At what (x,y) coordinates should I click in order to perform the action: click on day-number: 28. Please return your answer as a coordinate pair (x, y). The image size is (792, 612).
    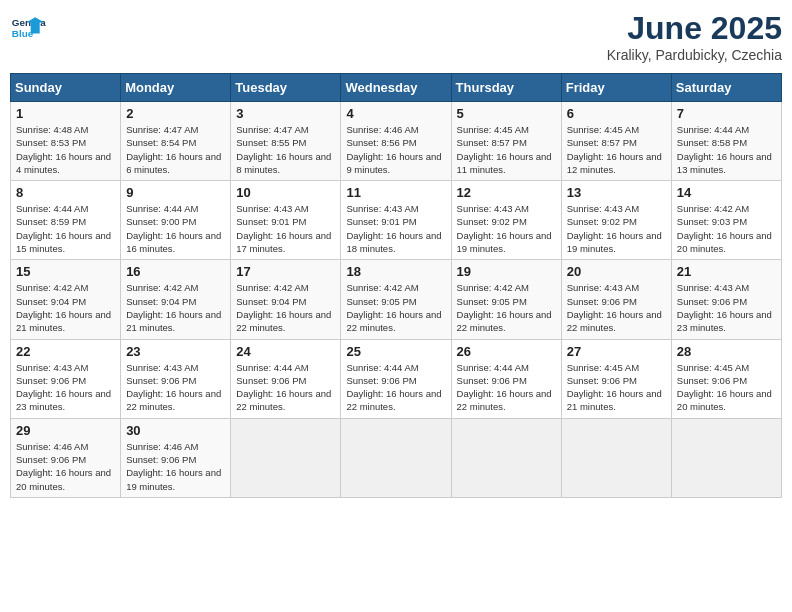
    Looking at the image, I should click on (726, 352).